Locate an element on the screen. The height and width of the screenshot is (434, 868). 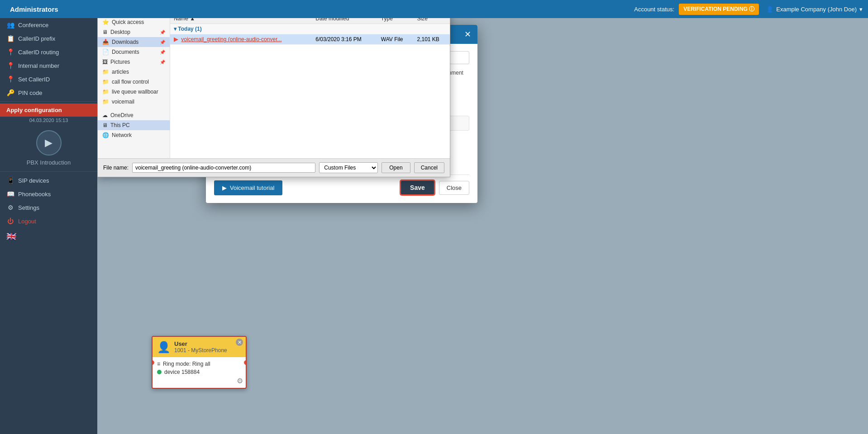
table-row: ▶ voicemail_greeting (online-audio-conve… is located at coordinates (310, 40).